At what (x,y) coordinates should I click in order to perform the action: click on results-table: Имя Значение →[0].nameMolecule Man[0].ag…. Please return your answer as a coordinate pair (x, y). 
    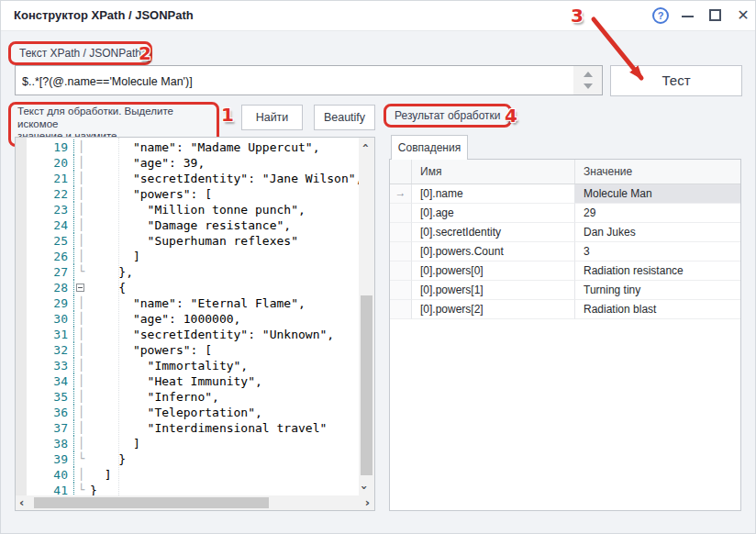
    Looking at the image, I should click on (565, 239).